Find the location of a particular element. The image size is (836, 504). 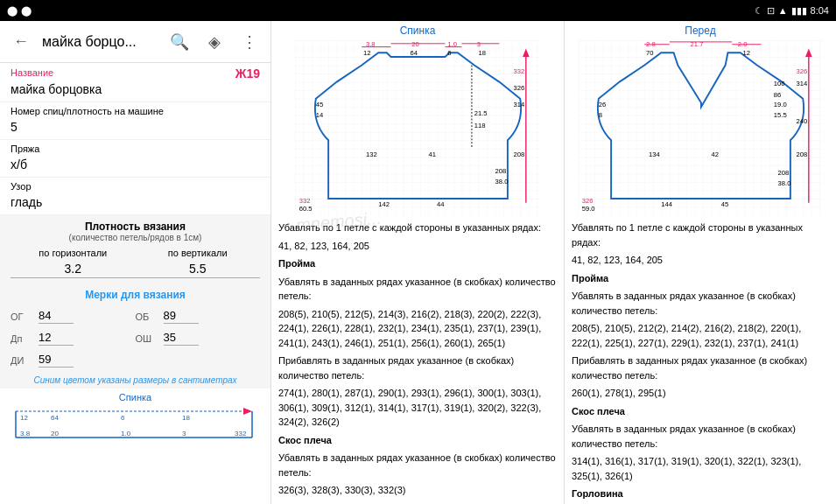

status-left: ⬤ ⬤ is located at coordinates (19, 10).